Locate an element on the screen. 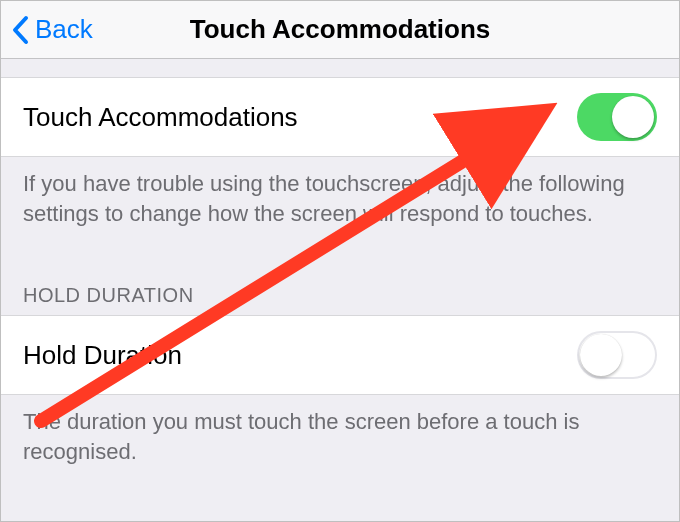 This screenshot has width=680, height=522. back-button: Back is located at coordinates (47, 30).